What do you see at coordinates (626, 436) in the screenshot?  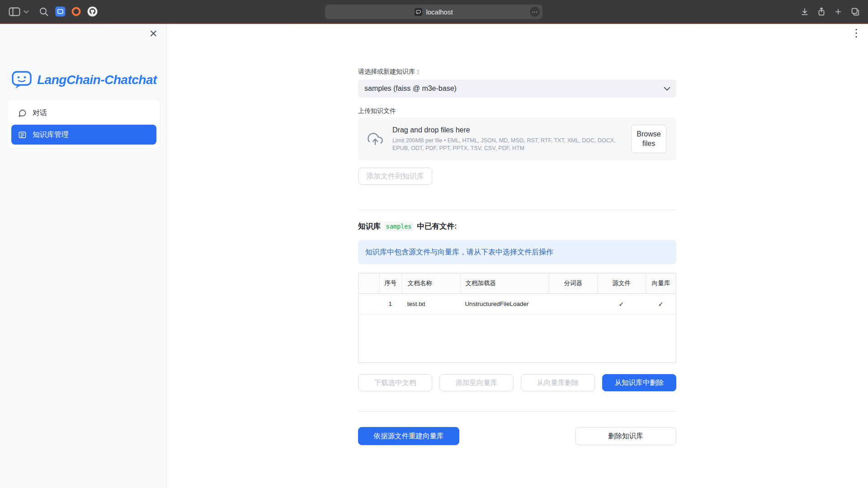 I see `delete-kb-button: 删除知识库` at bounding box center [626, 436].